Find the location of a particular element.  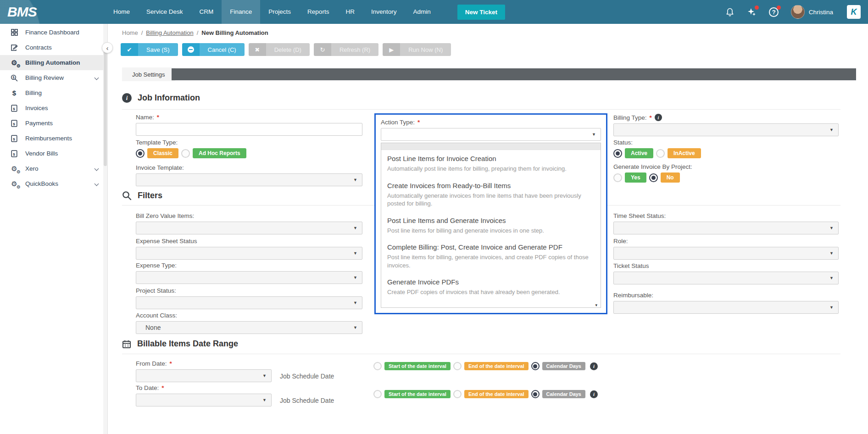

dropdown-option: Create Invoices from Ready-to-Bill Items… is located at coordinates (491, 195).